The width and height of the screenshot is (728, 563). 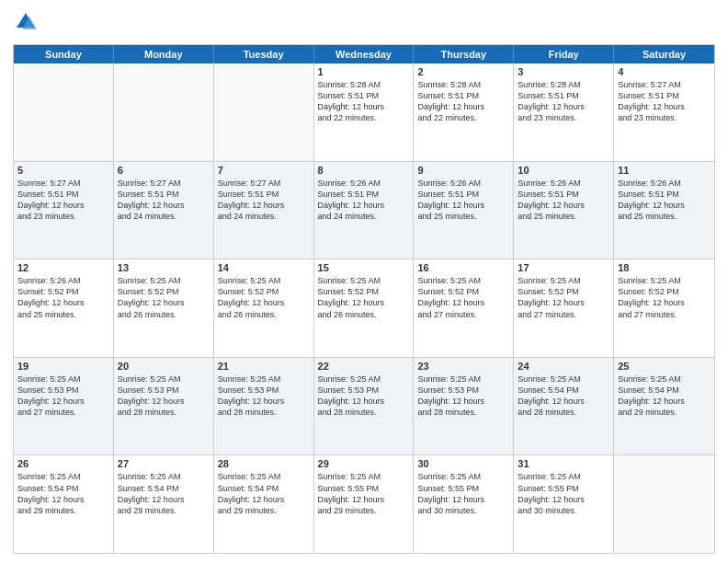 What do you see at coordinates (563, 170) in the screenshot?
I see `day-number: 10` at bounding box center [563, 170].